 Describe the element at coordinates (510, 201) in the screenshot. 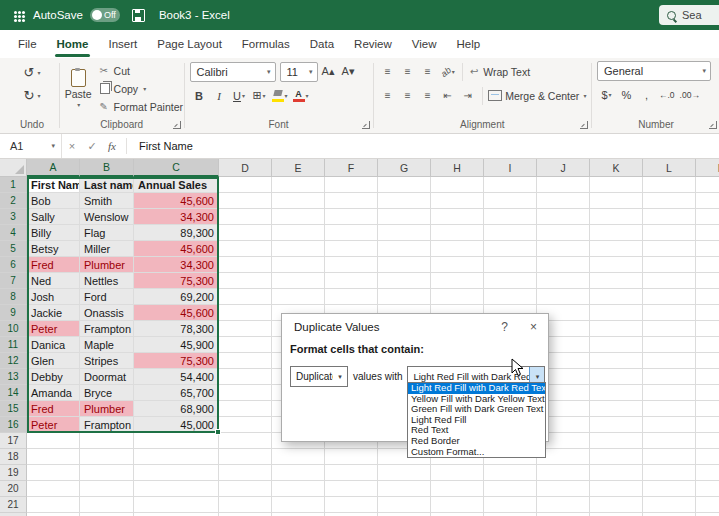

I see `cell-I2` at that location.